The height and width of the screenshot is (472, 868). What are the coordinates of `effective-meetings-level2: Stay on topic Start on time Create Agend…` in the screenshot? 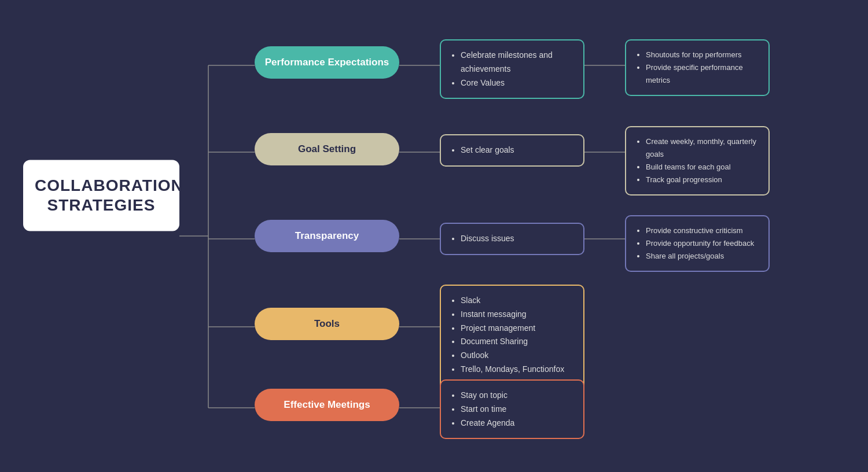 It's located at (512, 410).